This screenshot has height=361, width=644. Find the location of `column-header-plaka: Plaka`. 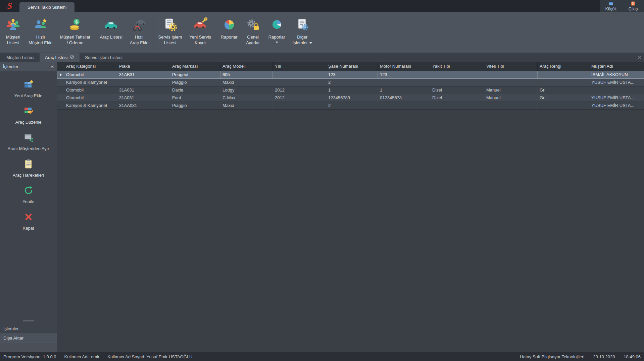

column-header-plaka: Plaka is located at coordinates (144, 66).